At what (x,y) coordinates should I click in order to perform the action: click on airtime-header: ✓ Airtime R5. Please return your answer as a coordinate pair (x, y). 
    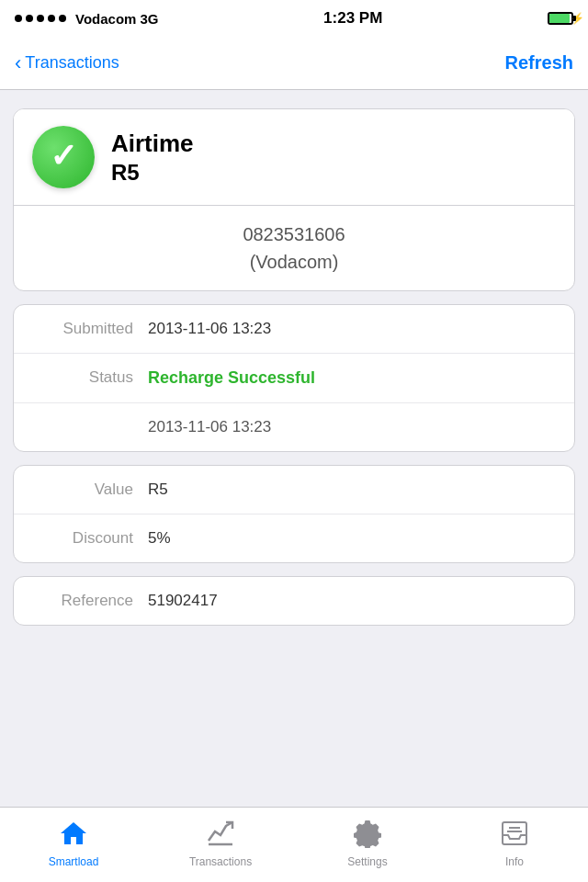
    Looking at the image, I should click on (294, 158).